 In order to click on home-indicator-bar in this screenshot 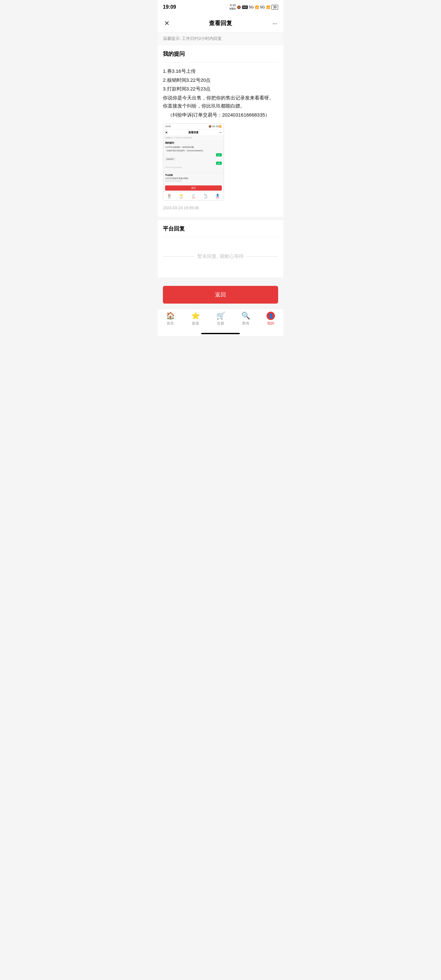, I will do `click(221, 333)`.